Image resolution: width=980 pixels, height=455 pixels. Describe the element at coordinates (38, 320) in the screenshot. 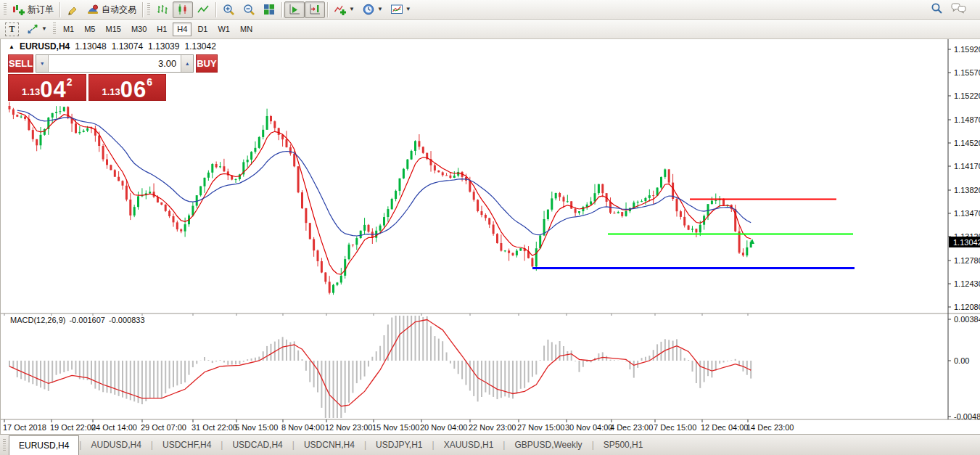

I see `macd-name: MACD(12,26,9)` at that location.